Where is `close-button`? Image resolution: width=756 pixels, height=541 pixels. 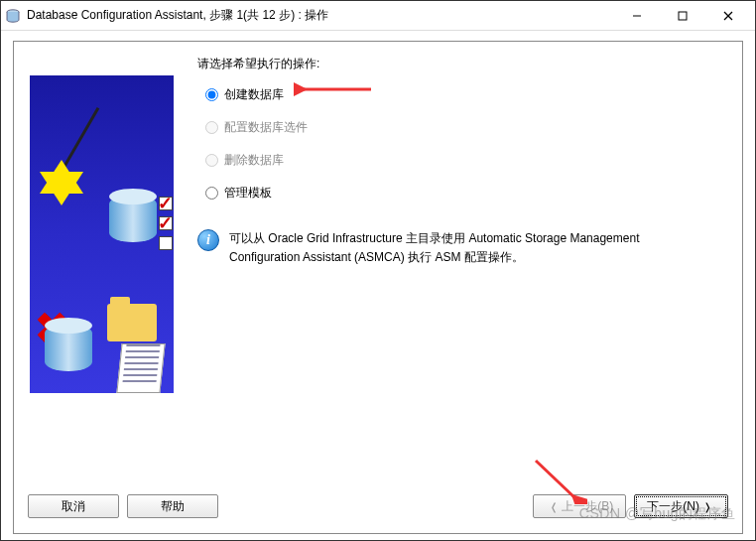 close-button is located at coordinates (728, 16).